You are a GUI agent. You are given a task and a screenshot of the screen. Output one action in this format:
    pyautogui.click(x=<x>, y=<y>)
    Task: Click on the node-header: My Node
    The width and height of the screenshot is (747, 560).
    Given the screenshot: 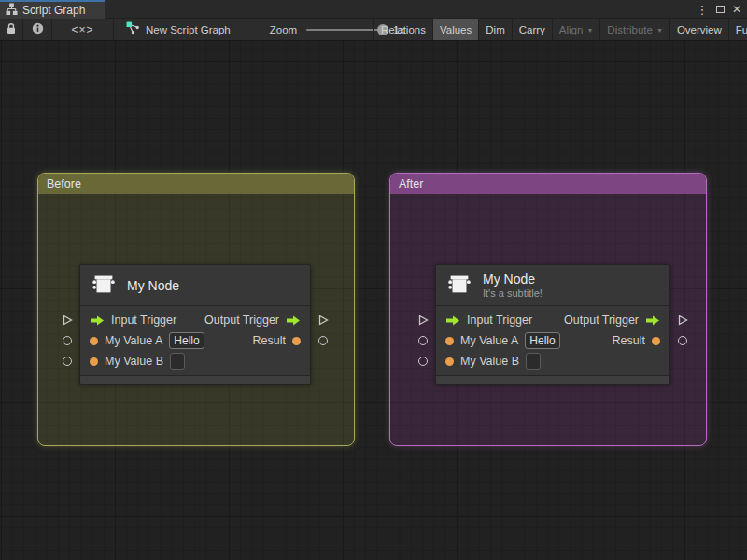 What is the action you would take?
    pyautogui.click(x=195, y=286)
    